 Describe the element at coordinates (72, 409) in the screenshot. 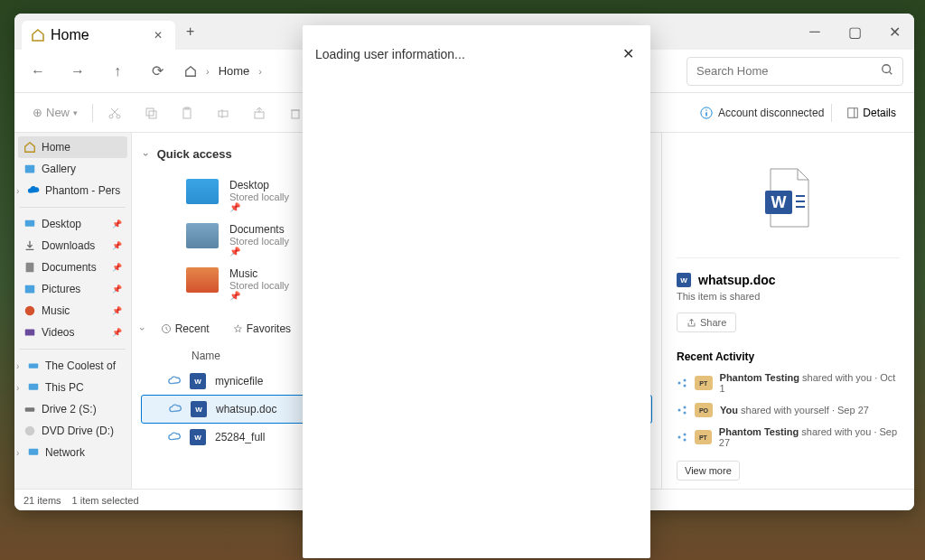

I see `nav-drive2: Drive 2 (S:)` at that location.